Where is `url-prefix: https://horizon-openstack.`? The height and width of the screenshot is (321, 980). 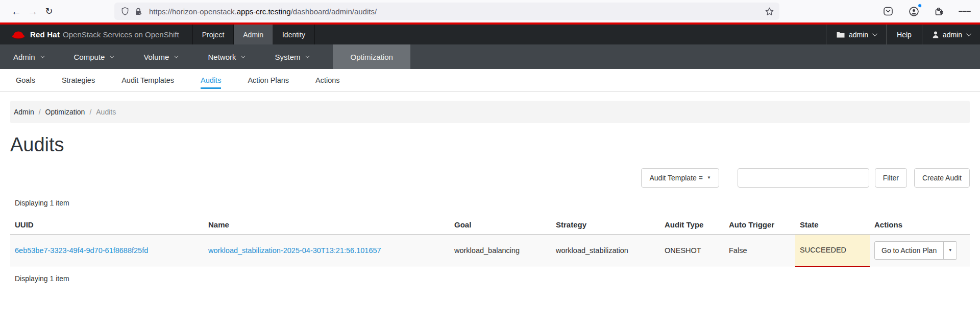 url-prefix: https://horizon-openstack. is located at coordinates (193, 11).